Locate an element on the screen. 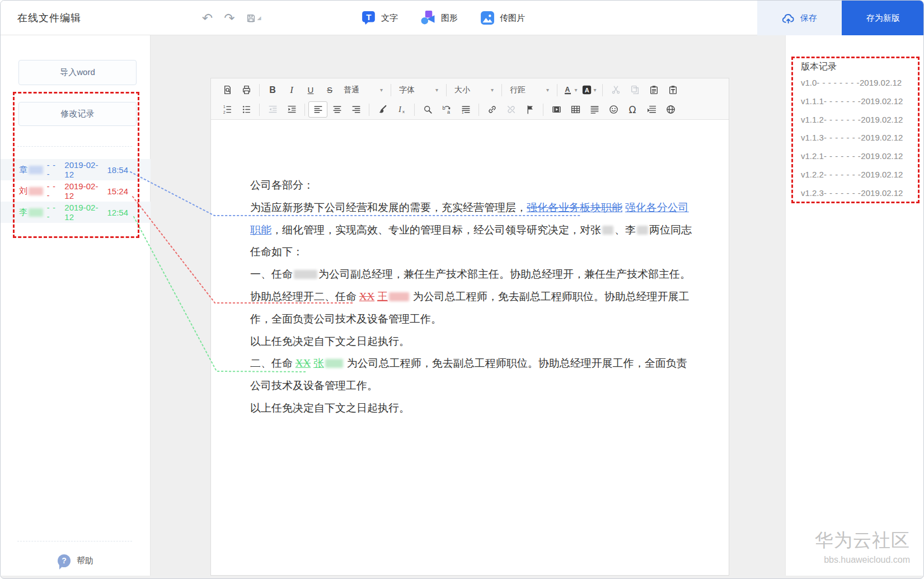  ordered-list-icon: 12 is located at coordinates (227, 110).